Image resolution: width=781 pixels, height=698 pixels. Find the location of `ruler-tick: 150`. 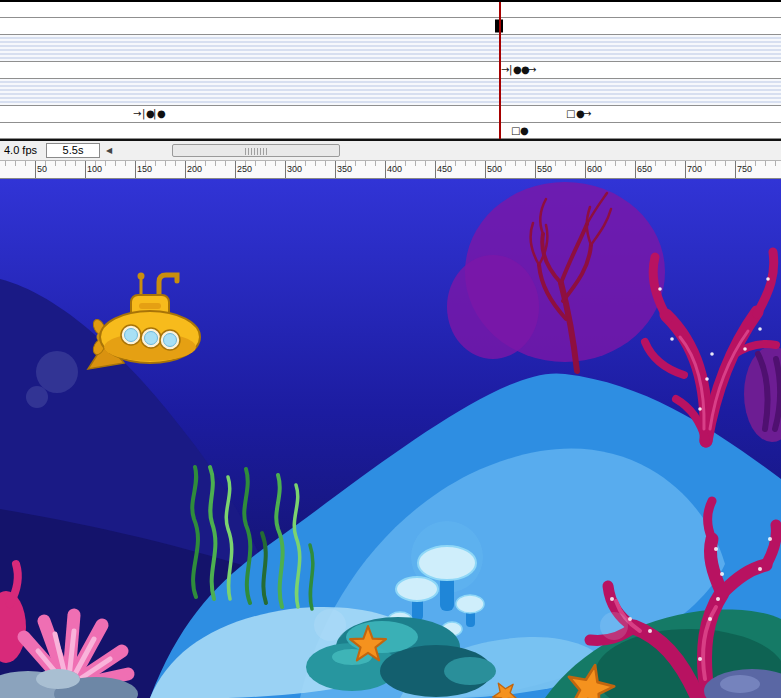

ruler-tick: 150 is located at coordinates (136, 170).